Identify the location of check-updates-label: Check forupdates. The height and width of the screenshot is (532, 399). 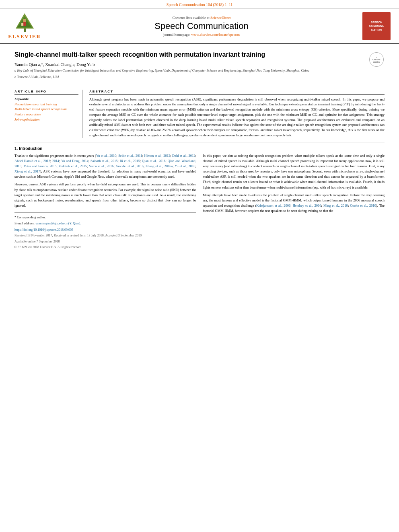
(376, 61).